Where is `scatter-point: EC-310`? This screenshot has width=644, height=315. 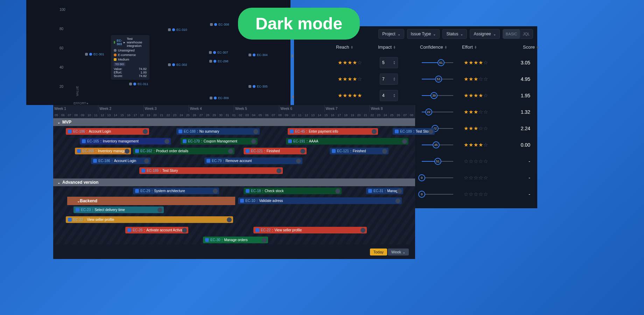 scatter-point: EC-310 is located at coordinates (178, 30).